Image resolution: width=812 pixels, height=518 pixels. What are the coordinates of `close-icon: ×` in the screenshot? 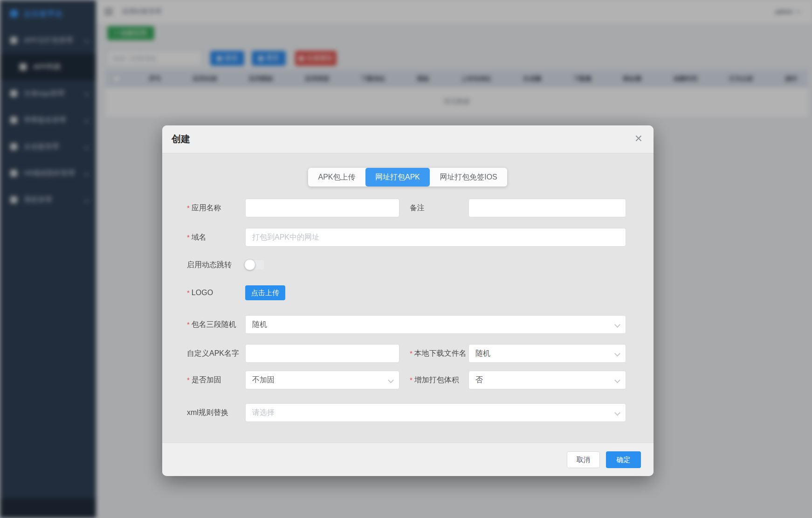 It's located at (639, 138).